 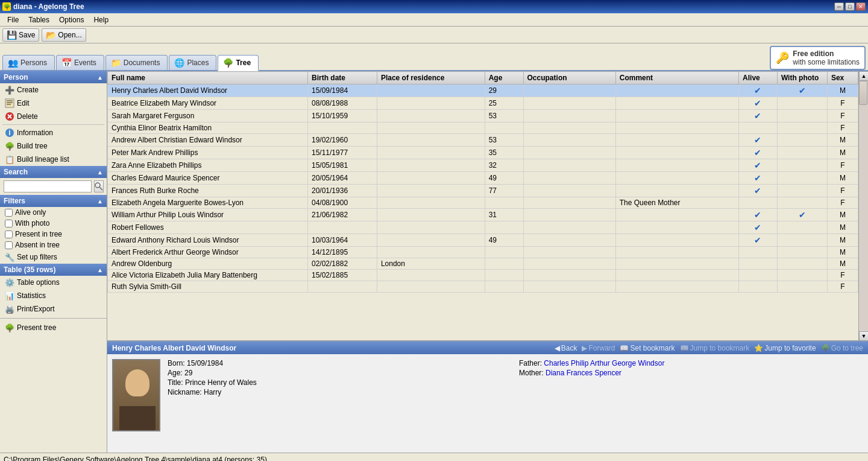 I want to click on filter-absent-tree: Absent in tree, so click(x=53, y=245).